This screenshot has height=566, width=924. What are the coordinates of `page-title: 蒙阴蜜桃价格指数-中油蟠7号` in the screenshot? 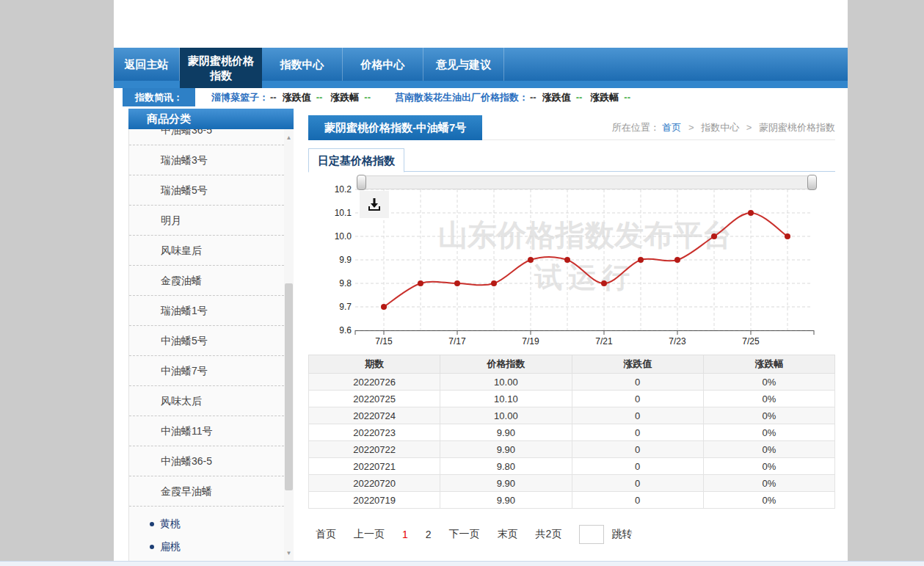 It's located at (395, 128).